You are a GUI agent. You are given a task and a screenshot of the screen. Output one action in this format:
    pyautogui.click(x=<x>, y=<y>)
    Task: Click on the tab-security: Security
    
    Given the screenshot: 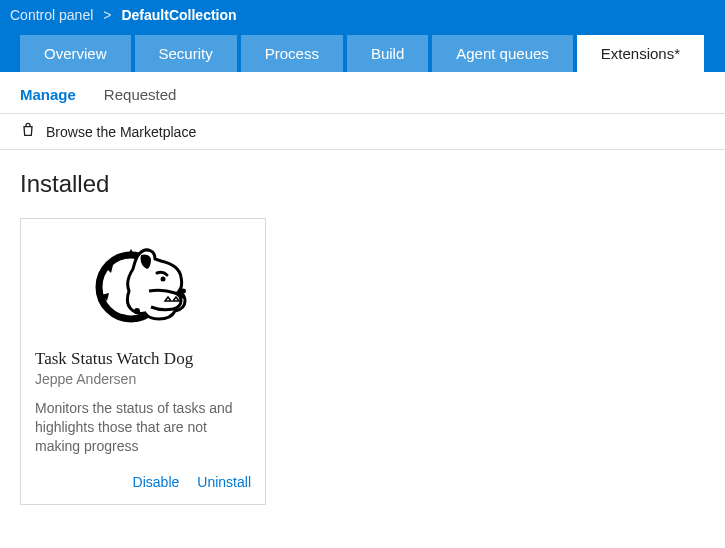 What is the action you would take?
    pyautogui.click(x=186, y=54)
    